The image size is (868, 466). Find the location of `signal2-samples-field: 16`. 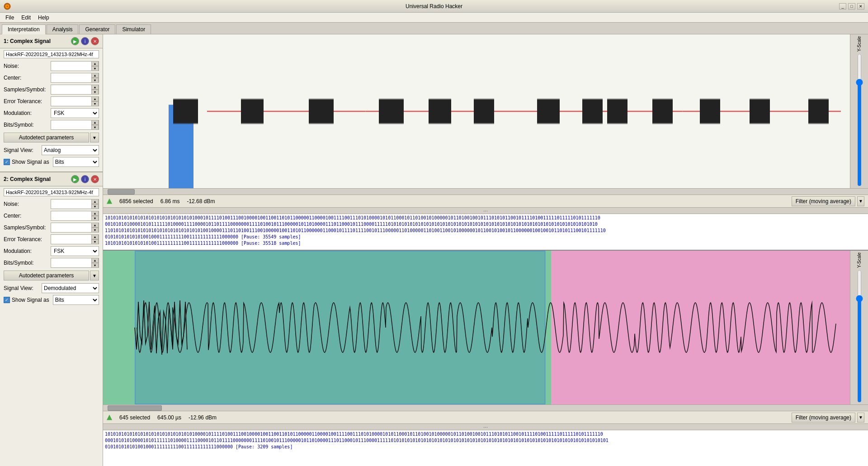

signal2-samples-field: 16 is located at coordinates (71, 228).